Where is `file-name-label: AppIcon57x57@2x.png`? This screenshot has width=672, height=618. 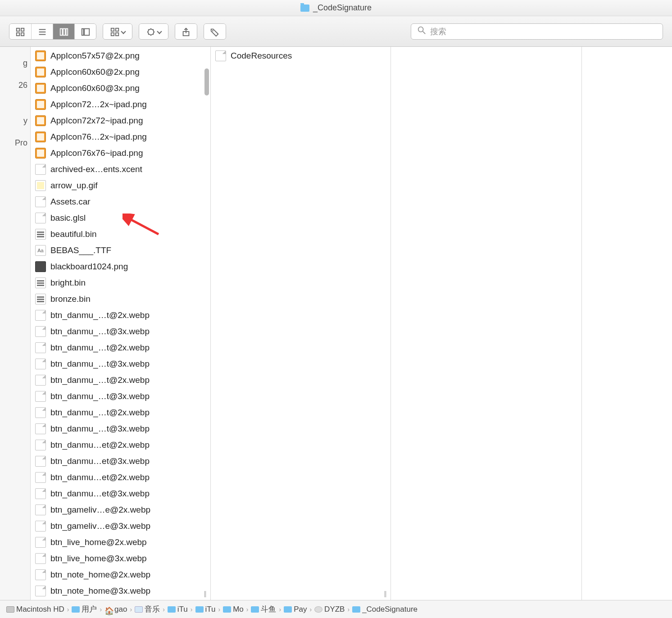 file-name-label: AppIcon57x57@2x.png is located at coordinates (95, 56).